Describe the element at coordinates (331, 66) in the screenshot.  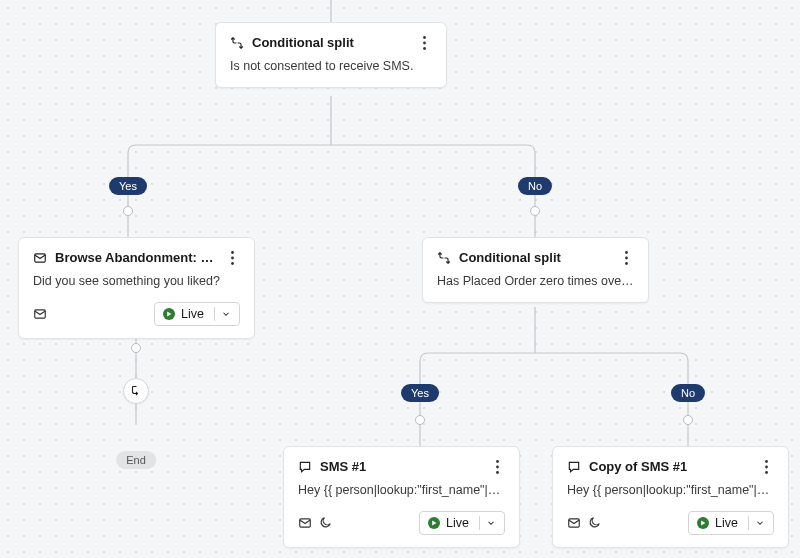
I see `node-description: Is not consented to receive SMS.` at that location.